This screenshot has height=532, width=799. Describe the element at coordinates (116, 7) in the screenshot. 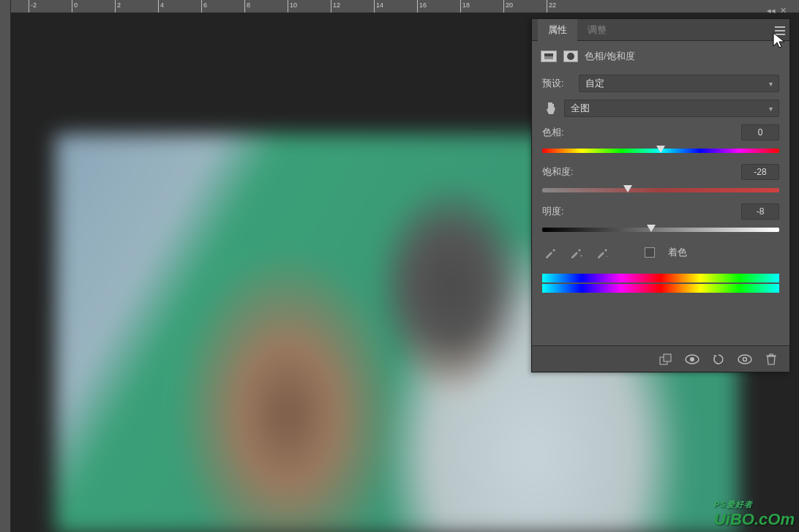

I see `ruler-tick: 2` at that location.